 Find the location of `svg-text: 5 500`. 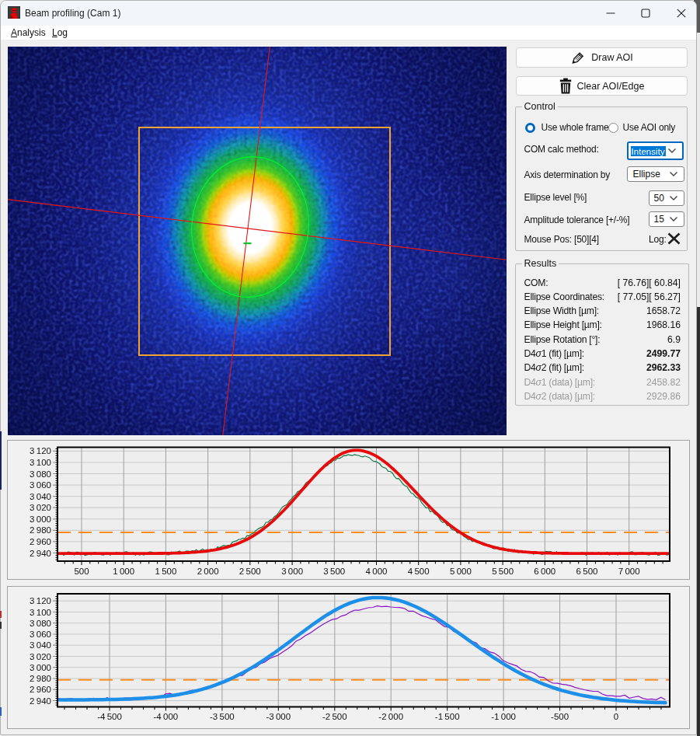

svg-text: 5 500 is located at coordinates (503, 571).